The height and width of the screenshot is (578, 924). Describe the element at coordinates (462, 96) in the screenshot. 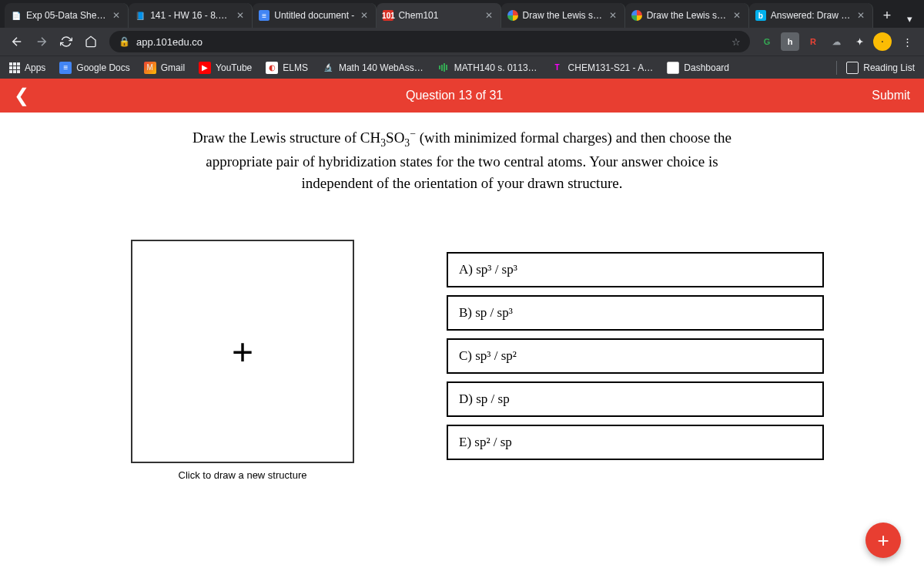

I see `app-header: ❮ Question 13 of 31 Submit` at that location.